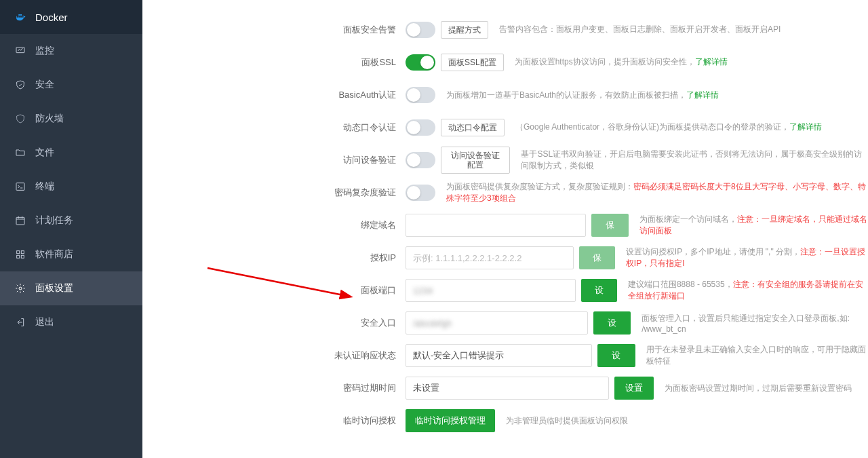 The width and height of the screenshot is (868, 458). Describe the element at coordinates (54, 221) in the screenshot. I see `sidebar-item-label: 计划任务` at that location.